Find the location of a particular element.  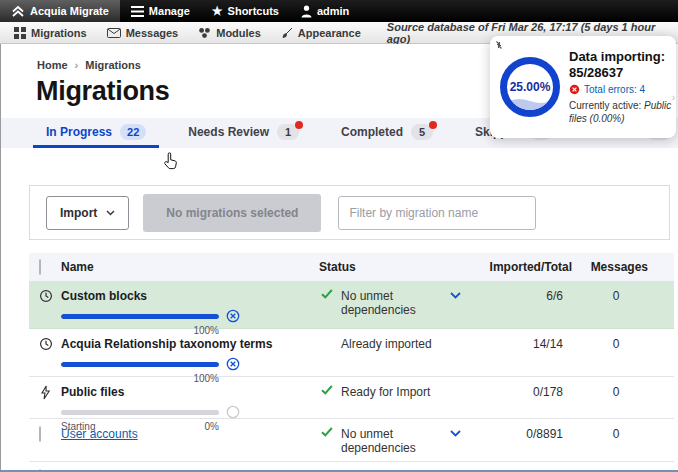

total-errors-link: Total errors: 4 is located at coordinates (620, 90).